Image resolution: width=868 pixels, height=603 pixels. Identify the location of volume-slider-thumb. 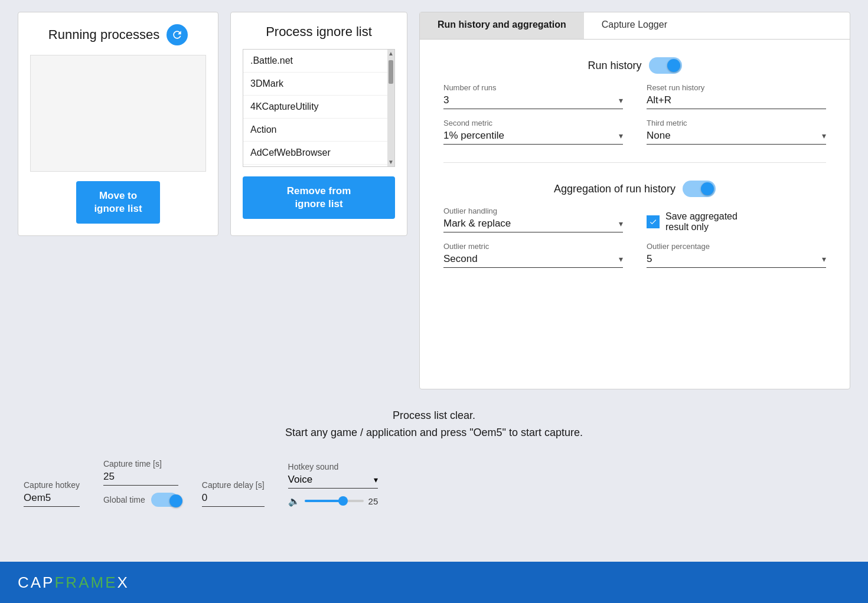
(343, 501).